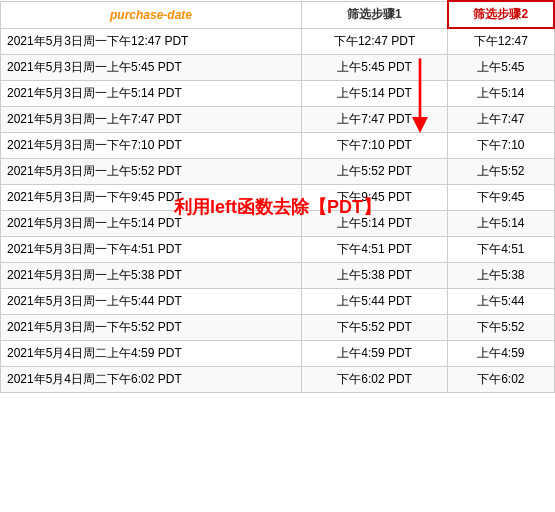  I want to click on table-row: 2021年5月3日周一上午5:44 PDT上午5:44 PDT上午5:44, so click(278, 302).